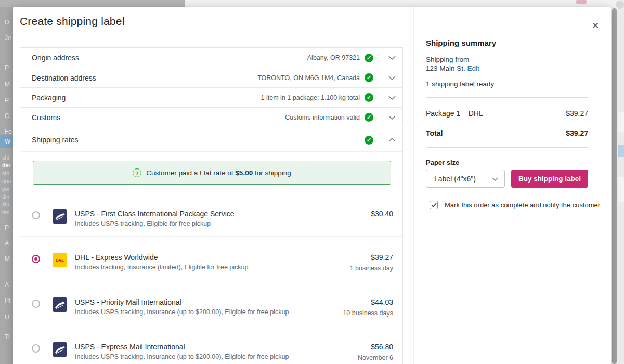 The width and height of the screenshot is (624, 364). Describe the element at coordinates (507, 148) in the screenshot. I see `divider` at that location.